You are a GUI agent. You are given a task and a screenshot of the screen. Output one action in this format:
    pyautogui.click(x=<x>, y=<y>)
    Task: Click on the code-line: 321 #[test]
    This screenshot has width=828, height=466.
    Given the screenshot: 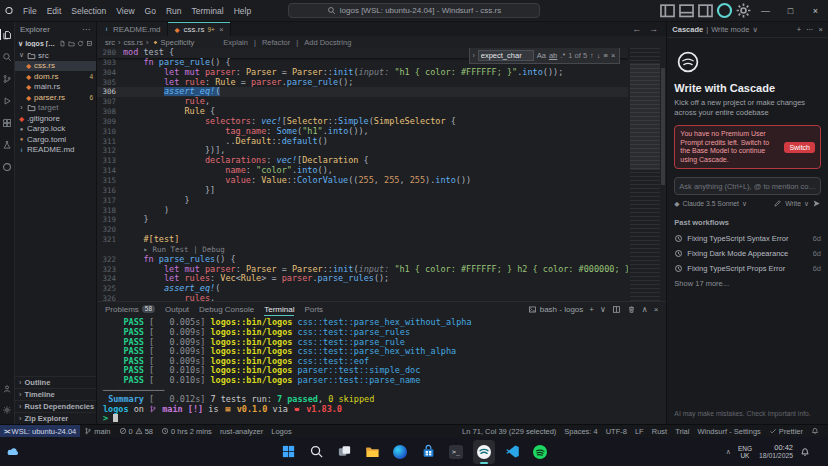 What is the action you would take?
    pyautogui.click(x=362, y=240)
    